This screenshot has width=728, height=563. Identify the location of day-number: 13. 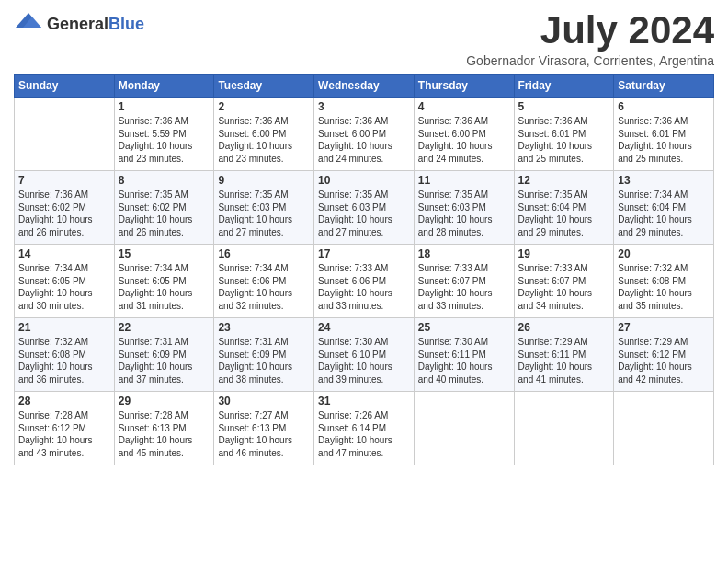
(664, 180).